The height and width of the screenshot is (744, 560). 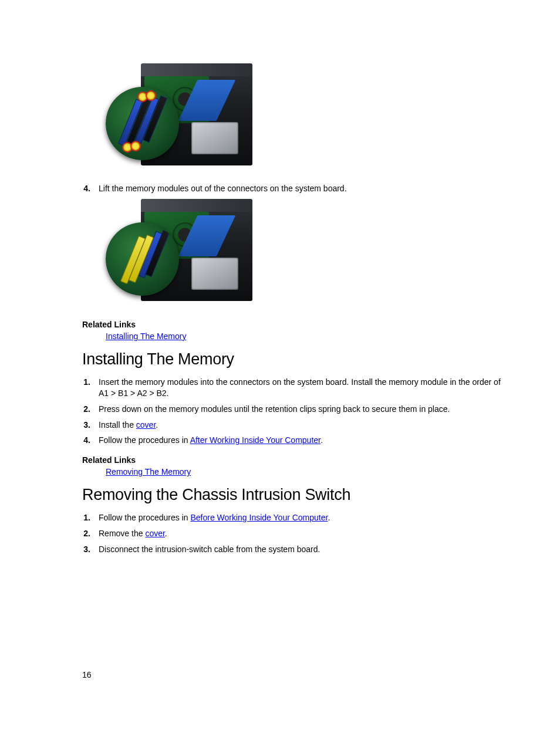 I want to click on step-prefix: Install the, so click(x=117, y=425).